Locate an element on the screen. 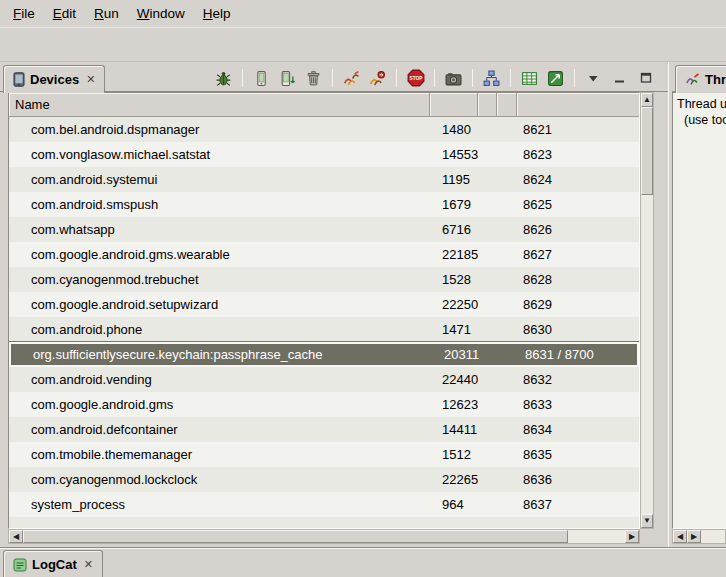 The image size is (726, 577). menu-run: Run is located at coordinates (106, 14).